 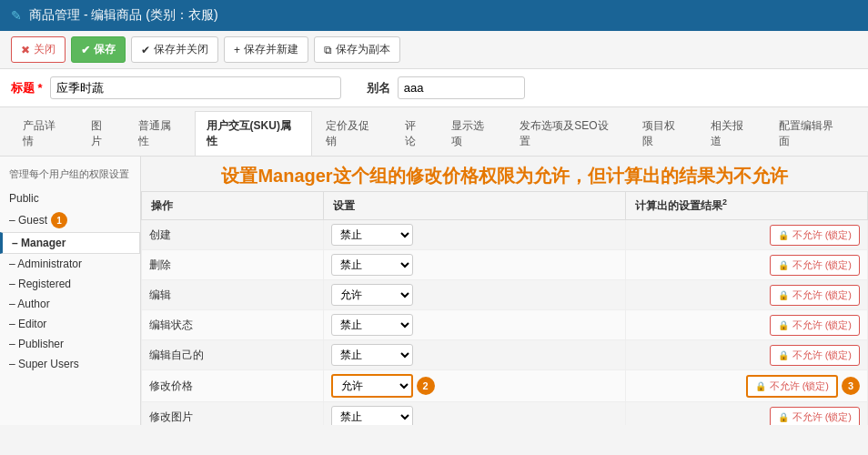 I want to click on action-cell-0: 创建, so click(x=233, y=235).